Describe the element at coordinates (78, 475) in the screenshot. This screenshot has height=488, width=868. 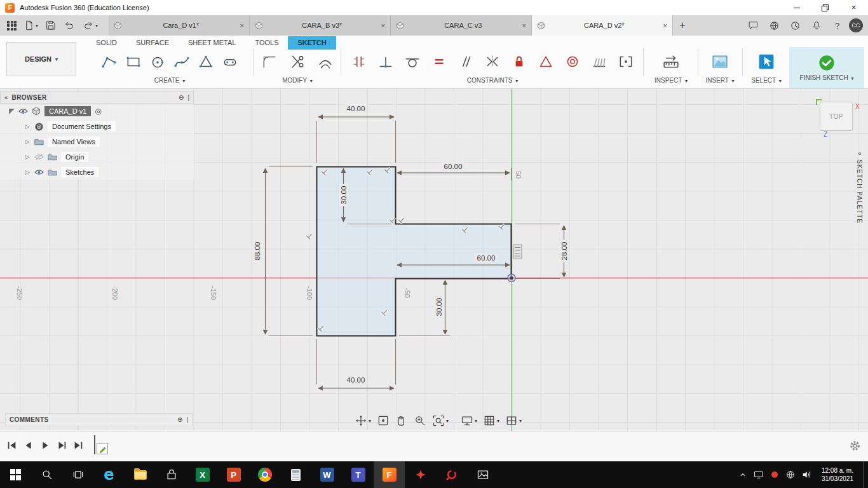
I see `task-view-button` at that location.